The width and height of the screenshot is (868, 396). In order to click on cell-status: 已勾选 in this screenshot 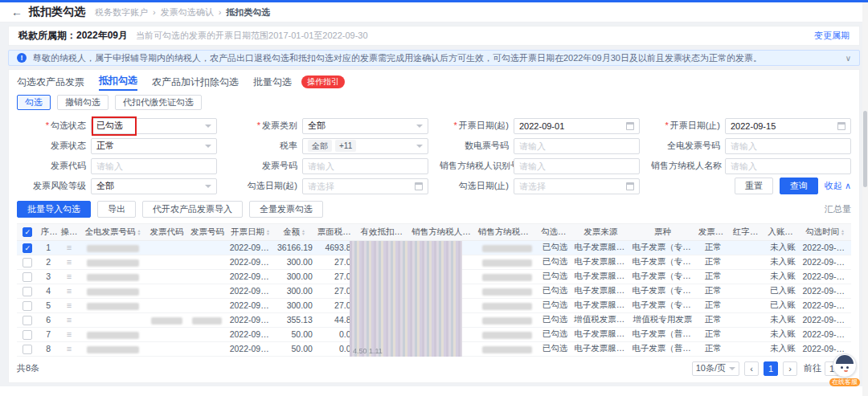, I will do `click(555, 305)`.